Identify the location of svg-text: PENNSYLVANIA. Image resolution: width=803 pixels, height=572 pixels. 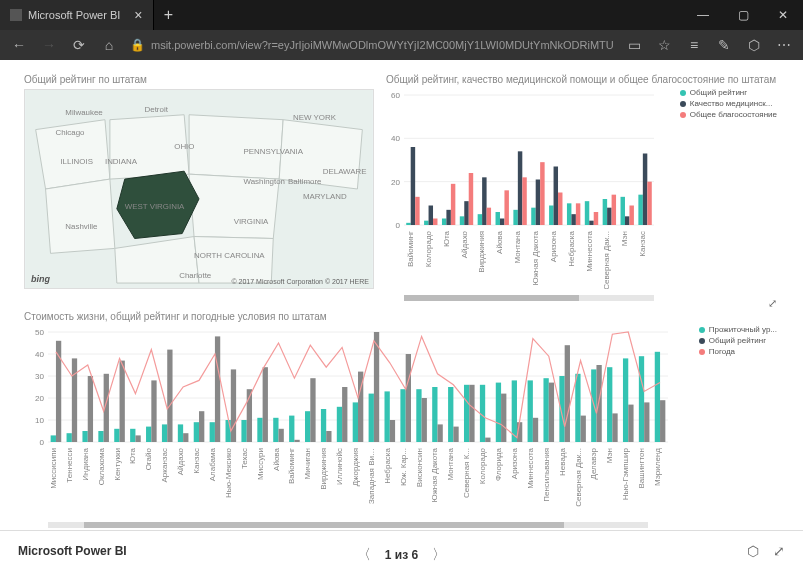
(274, 152).